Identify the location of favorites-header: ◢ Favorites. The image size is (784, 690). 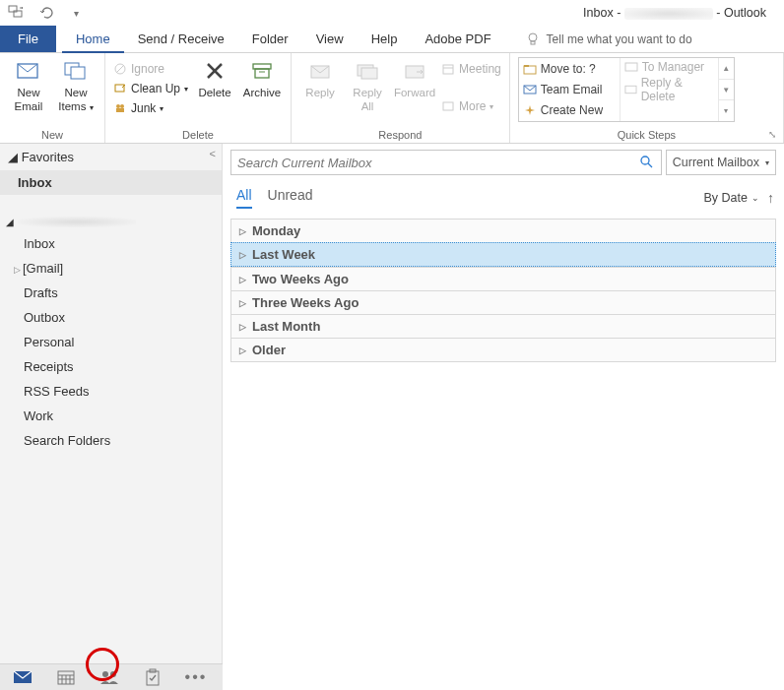
(110, 157).